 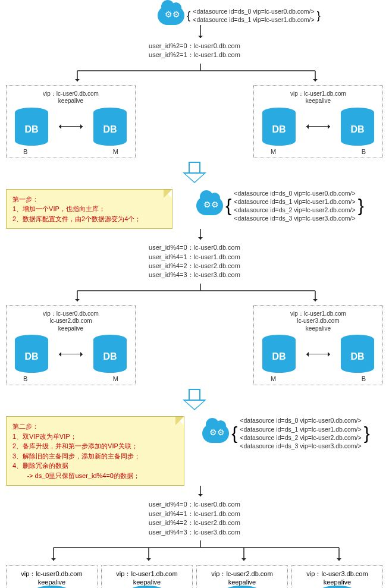 I want to click on datasource-list-1: { <datasource id=ds_0 vip=lc-user0.db.co…, so click(x=253, y=15).